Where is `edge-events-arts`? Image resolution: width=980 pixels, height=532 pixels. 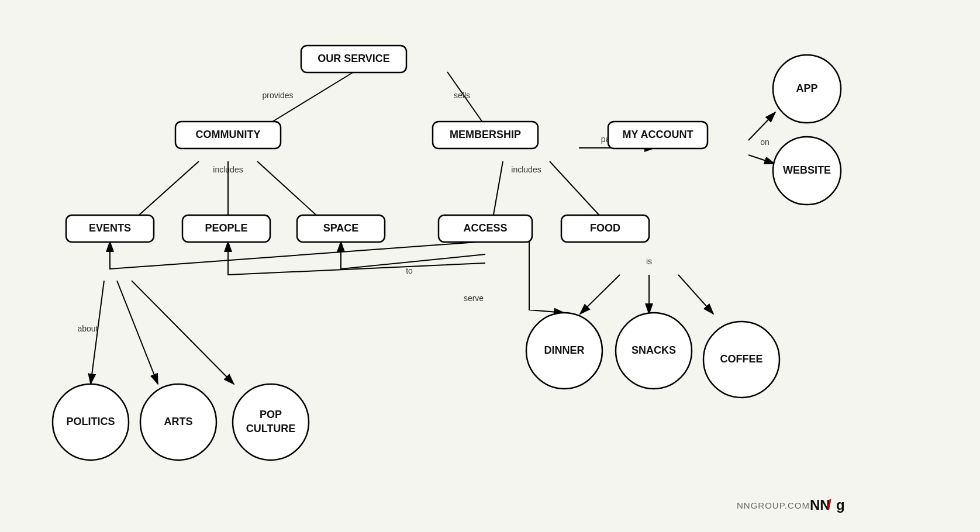 edge-events-arts is located at coordinates (137, 332).